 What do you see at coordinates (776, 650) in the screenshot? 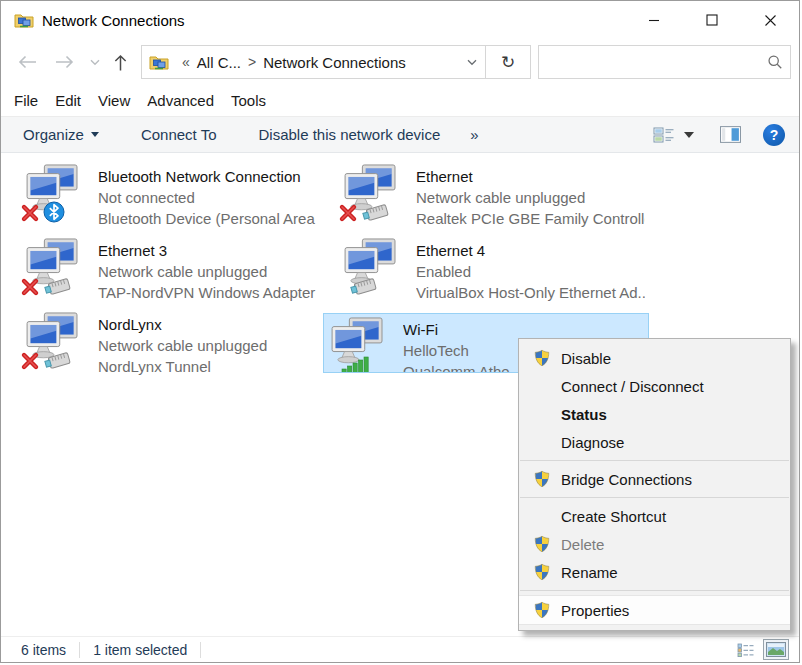
I see `large-icons-view-button` at bounding box center [776, 650].